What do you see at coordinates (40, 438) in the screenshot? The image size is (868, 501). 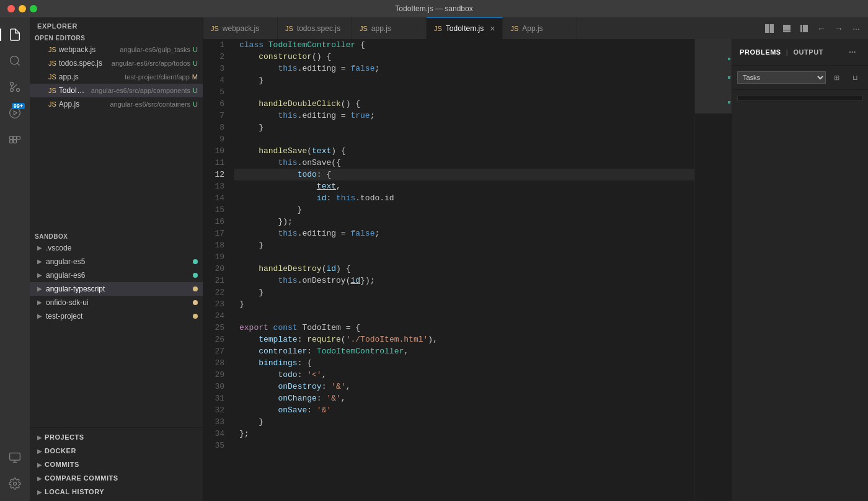 I see `panel-arrow: ▶` at bounding box center [40, 438].